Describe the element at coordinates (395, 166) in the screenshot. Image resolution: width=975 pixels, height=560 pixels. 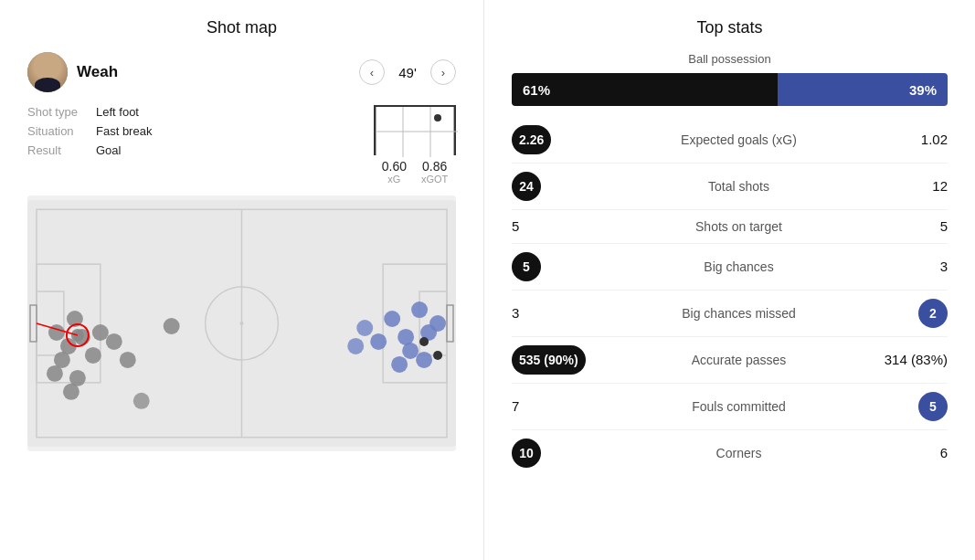
I see `xg-value: 0.60` at that location.